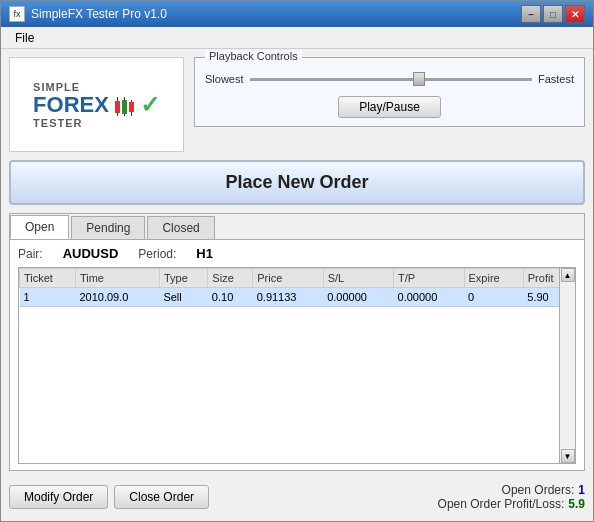  Describe the element at coordinates (183, 278) in the screenshot. I see `col-type: Type` at that location.